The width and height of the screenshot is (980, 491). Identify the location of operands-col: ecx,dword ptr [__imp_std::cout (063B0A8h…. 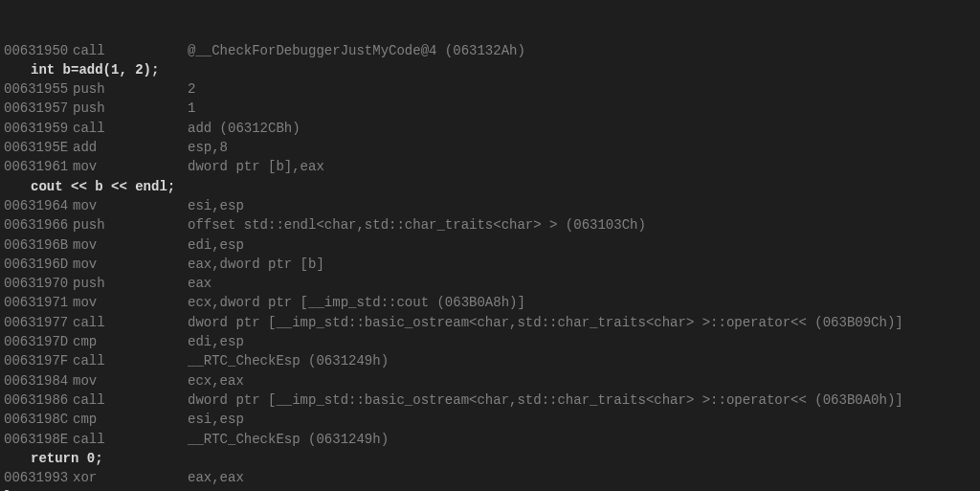
(582, 302).